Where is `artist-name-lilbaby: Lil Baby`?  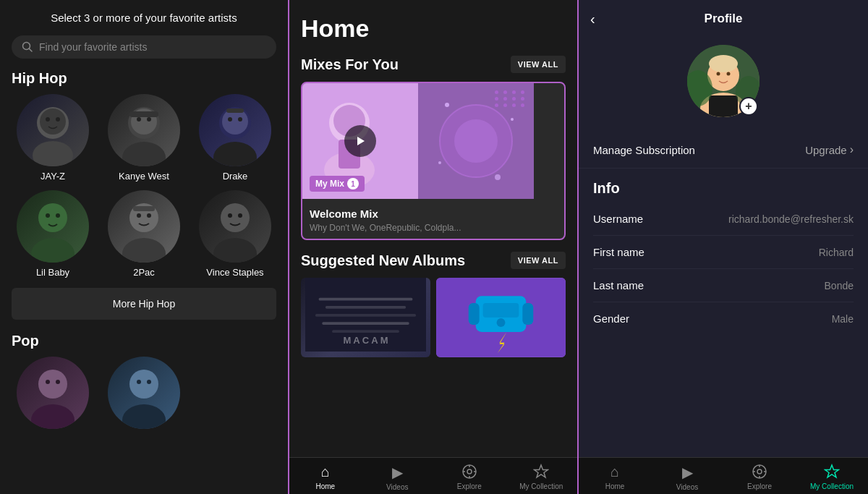
artist-name-lilbaby: Lil Baby is located at coordinates (53, 272).